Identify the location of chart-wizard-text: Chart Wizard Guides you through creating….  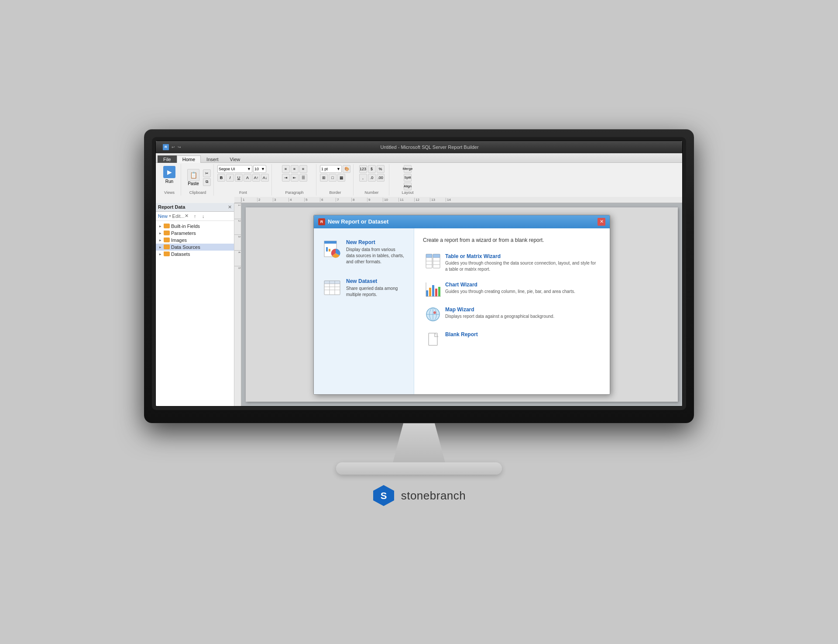
(510, 288).